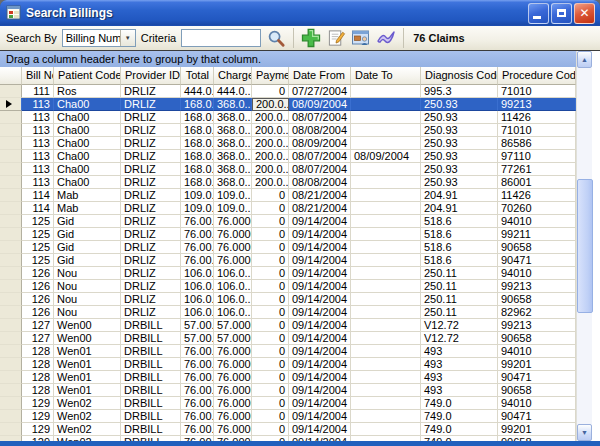 The height and width of the screenshot is (446, 600). I want to click on grid-cell: 08/21/2004, so click(320, 208).